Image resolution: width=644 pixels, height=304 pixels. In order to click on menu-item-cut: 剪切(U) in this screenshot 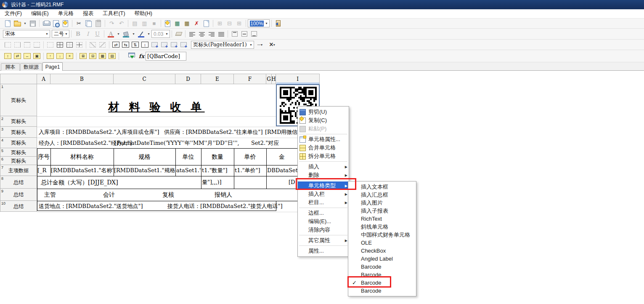, I will do `click(323, 112)`.